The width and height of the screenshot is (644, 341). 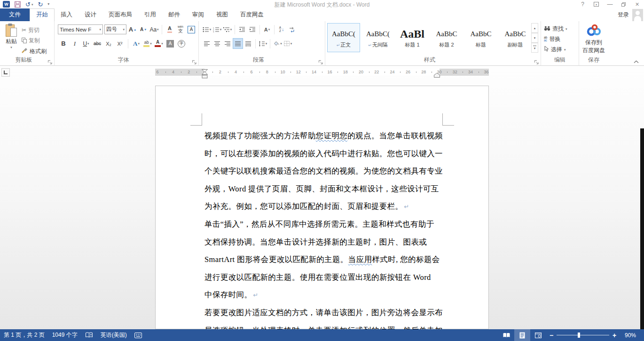 What do you see at coordinates (583, 335) in the screenshot?
I see `zoom-slider` at bounding box center [583, 335].